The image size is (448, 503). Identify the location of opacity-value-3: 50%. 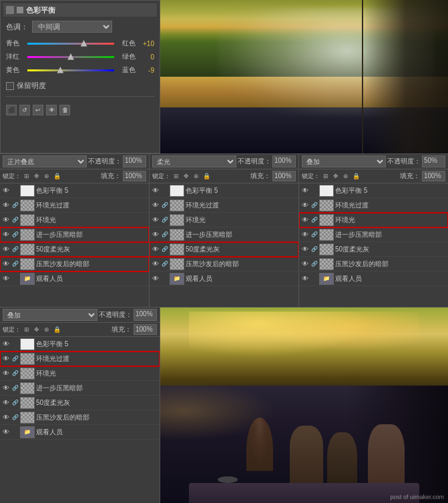
(434, 161).